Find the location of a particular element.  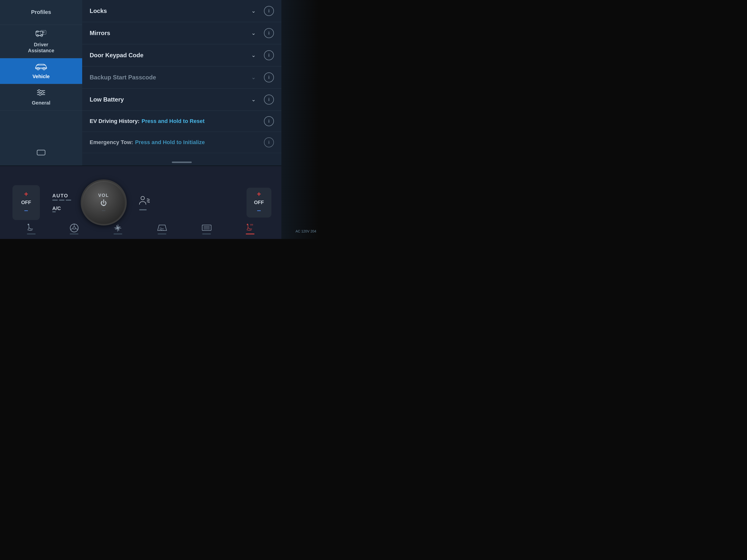

low-battery-info: i is located at coordinates (269, 100).